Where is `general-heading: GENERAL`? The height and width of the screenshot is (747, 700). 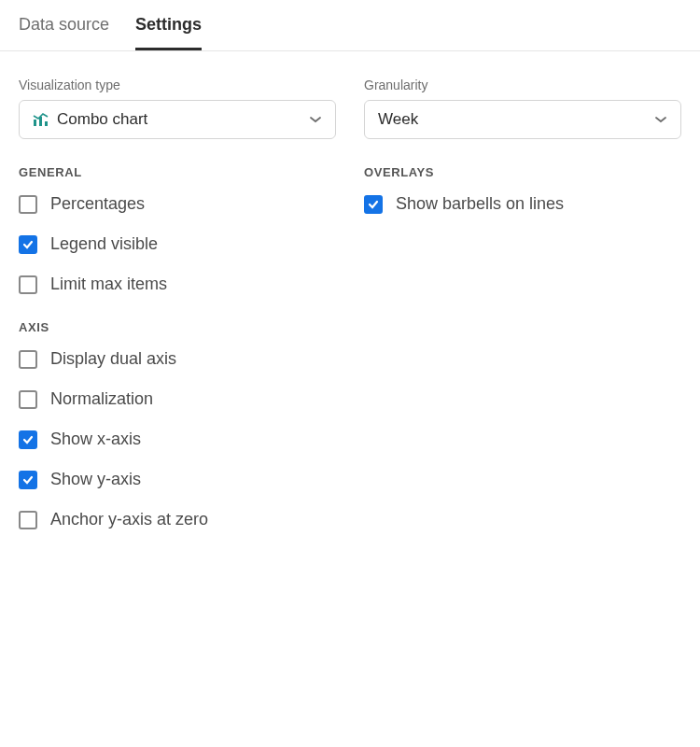
general-heading: GENERAL is located at coordinates (177, 172).